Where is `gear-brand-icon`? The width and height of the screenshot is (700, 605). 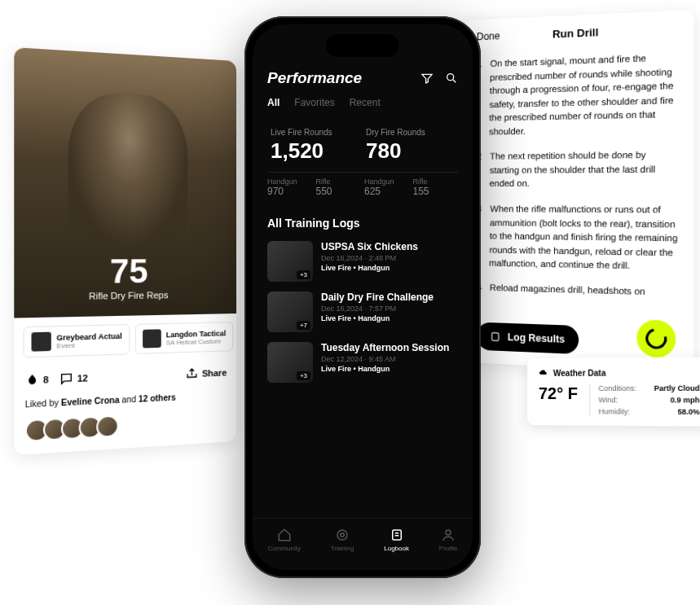
gear-brand-icon is located at coordinates (152, 339).